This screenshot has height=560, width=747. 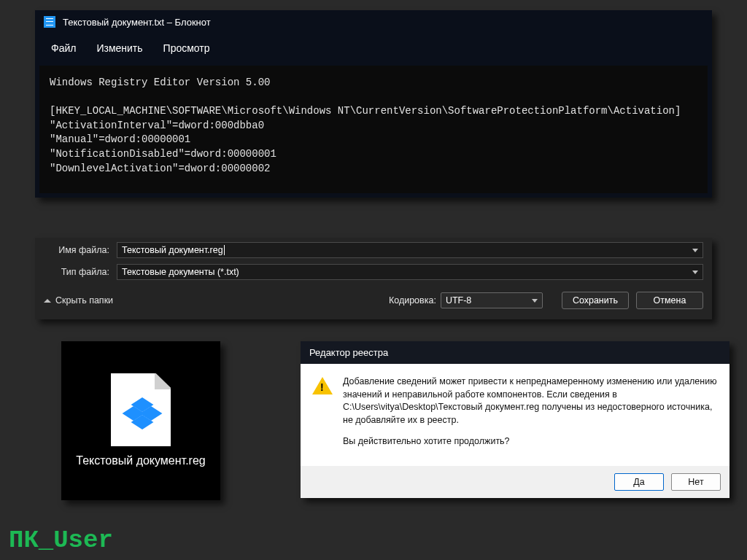 What do you see at coordinates (80, 272) in the screenshot?
I see `filetype-label: Тип файла:` at bounding box center [80, 272].